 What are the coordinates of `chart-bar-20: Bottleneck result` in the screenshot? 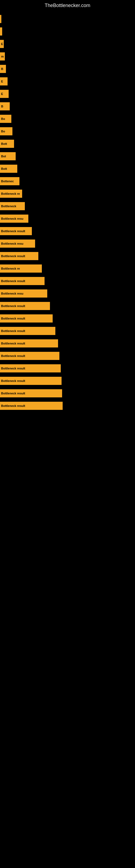 It's located at (19, 256).